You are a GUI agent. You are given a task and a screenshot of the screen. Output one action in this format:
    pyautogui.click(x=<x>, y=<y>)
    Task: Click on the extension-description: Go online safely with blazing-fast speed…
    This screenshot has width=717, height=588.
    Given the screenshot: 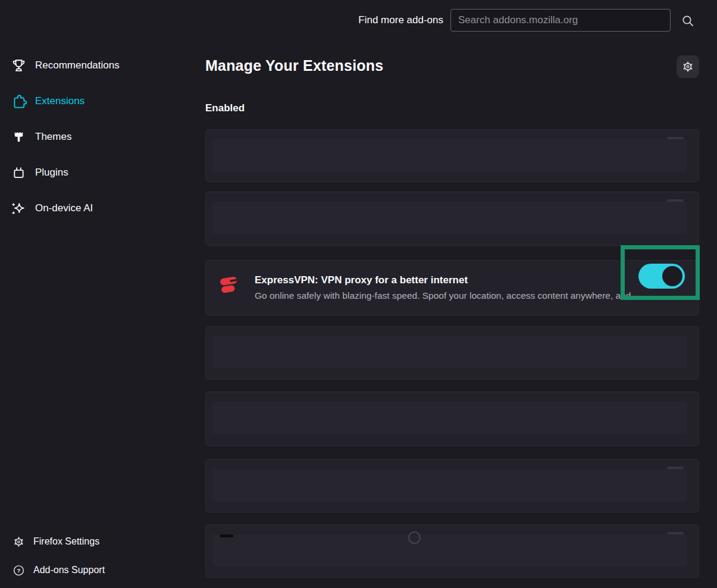 What is the action you would take?
    pyautogui.click(x=448, y=296)
    